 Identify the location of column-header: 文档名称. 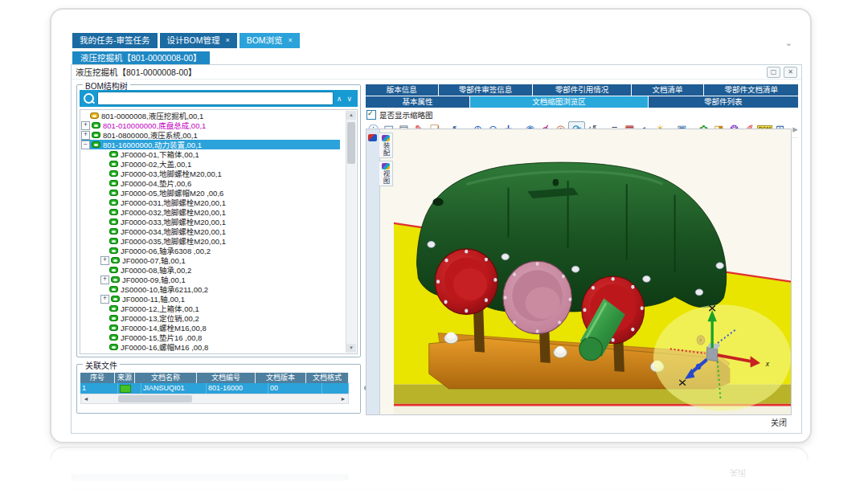
(166, 378).